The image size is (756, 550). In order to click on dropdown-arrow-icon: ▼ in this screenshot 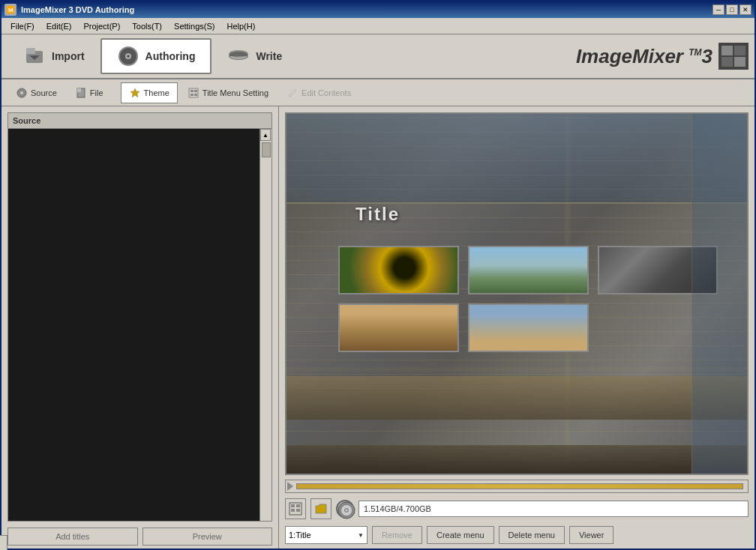, I will do `click(361, 535)`.